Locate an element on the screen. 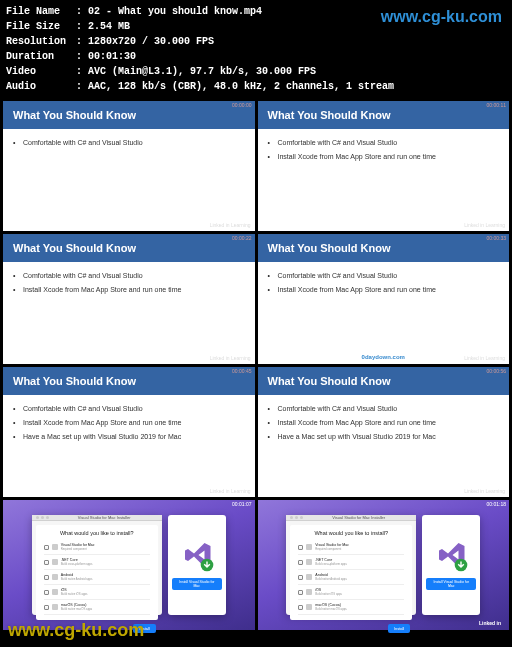  installer-window: Visual Studio for Mac Installer What wou… is located at coordinates (97, 565).